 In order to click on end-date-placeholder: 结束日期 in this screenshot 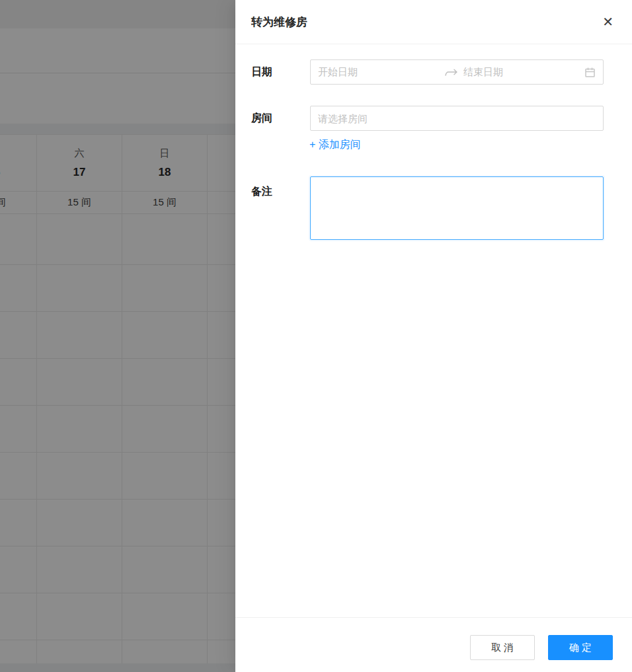, I will do `click(521, 73)`.